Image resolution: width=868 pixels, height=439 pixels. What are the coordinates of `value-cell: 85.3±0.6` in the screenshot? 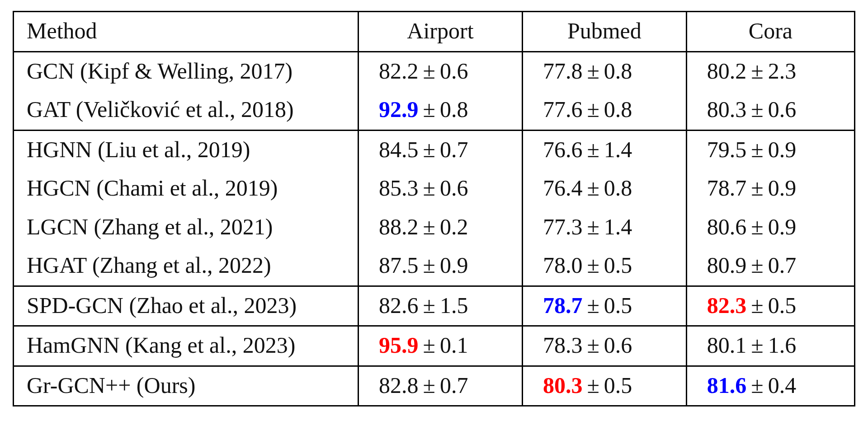 It's located at (440, 189).